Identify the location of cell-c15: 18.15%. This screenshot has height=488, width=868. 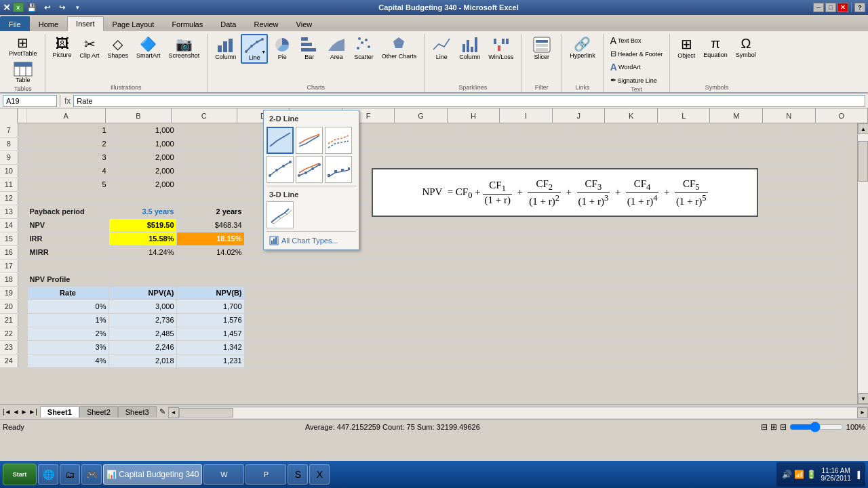
(210, 239).